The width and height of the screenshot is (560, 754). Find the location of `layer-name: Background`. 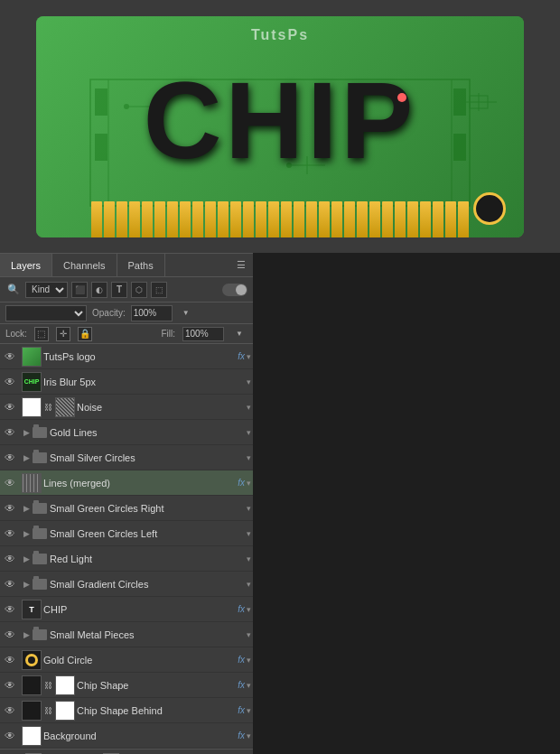

layer-name: Background is located at coordinates (141, 736).